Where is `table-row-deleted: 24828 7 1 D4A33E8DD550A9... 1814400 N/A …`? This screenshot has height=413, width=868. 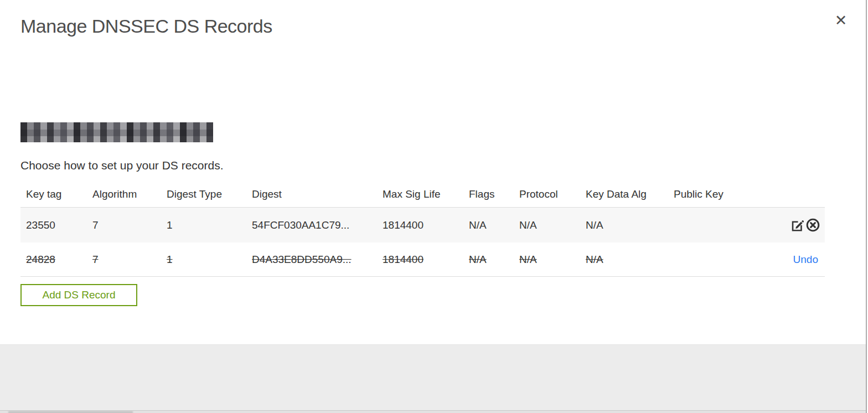
table-row-deleted: 24828 7 1 D4A33E8DD550A9... 1814400 N/A … is located at coordinates (423, 260).